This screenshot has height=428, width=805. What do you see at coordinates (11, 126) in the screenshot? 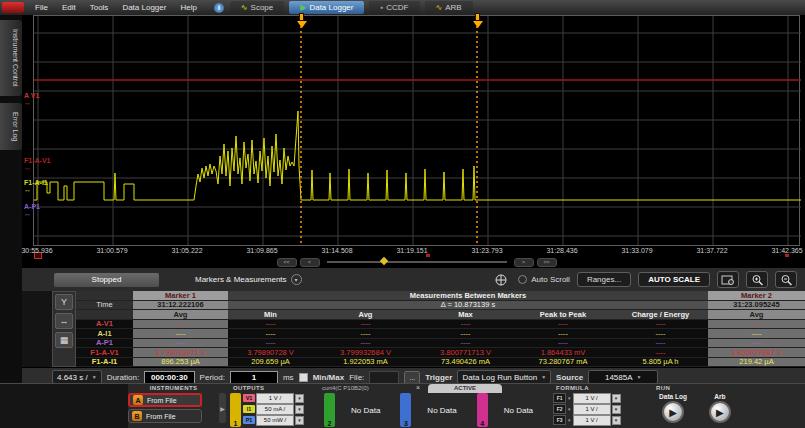
I see `sidebar-tab-error-log: Error Log` at bounding box center [11, 126].